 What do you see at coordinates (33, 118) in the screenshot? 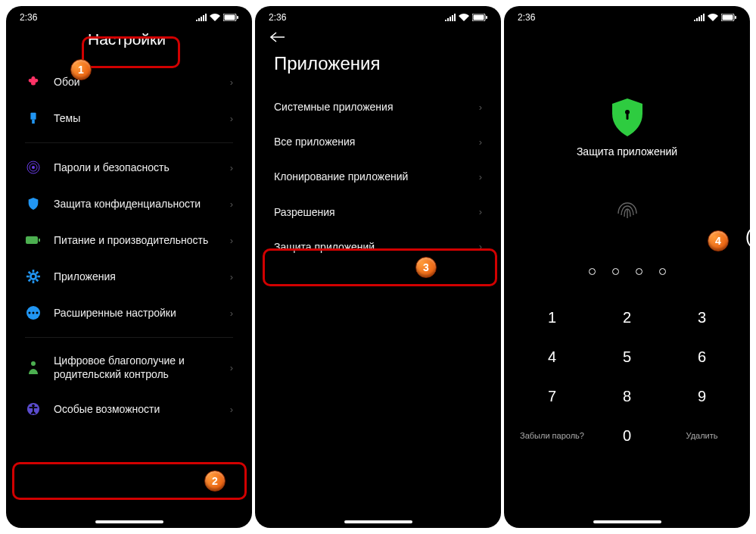
I see `brush-icon` at bounding box center [33, 118].